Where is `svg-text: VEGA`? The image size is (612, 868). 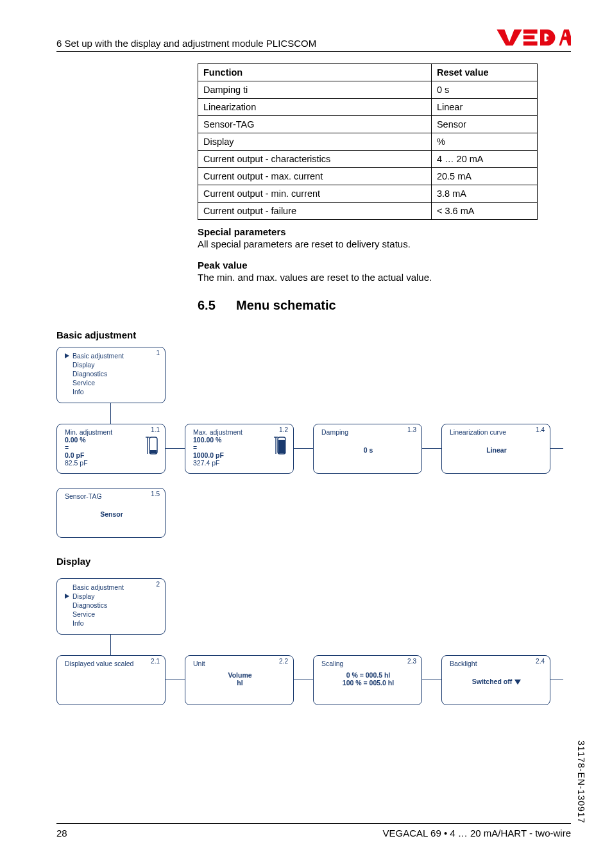 svg-text: VEGA is located at coordinates (502, 27).